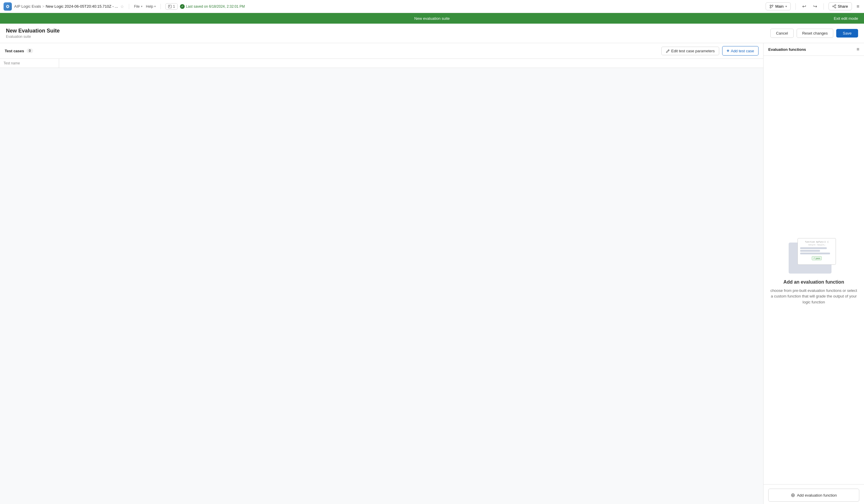 The height and width of the screenshot is (504, 864). What do you see at coordinates (182, 7) in the screenshot?
I see `save-check-icon: ✓` at bounding box center [182, 7].